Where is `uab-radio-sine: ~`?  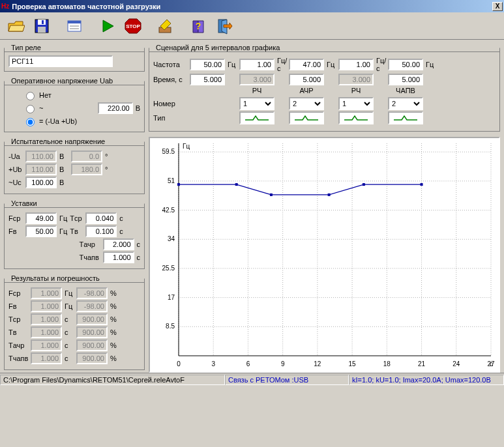 uab-radio-sine: ~ is located at coordinates (59, 108).